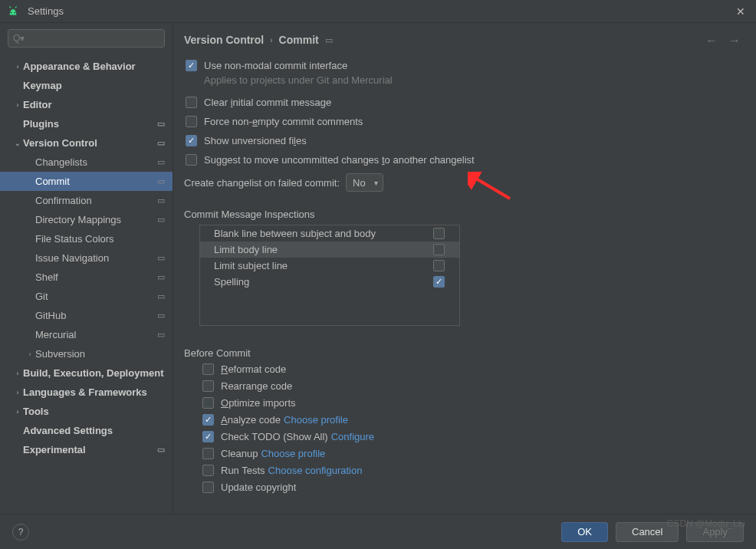  Describe the element at coordinates (471, 437) in the screenshot. I see `before-commit-item: Check TODO (Show All)Configure` at that location.